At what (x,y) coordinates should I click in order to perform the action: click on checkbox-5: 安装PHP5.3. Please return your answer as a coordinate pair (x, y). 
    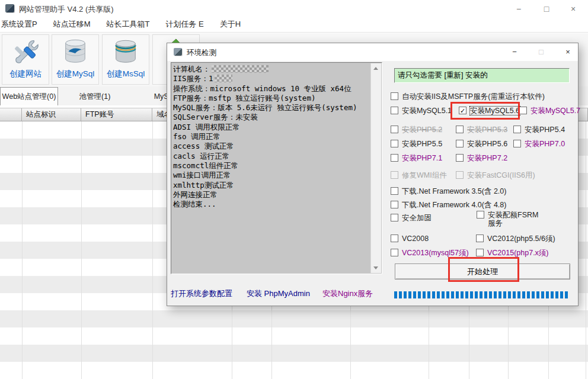
    Looking at the image, I should click on (481, 130).